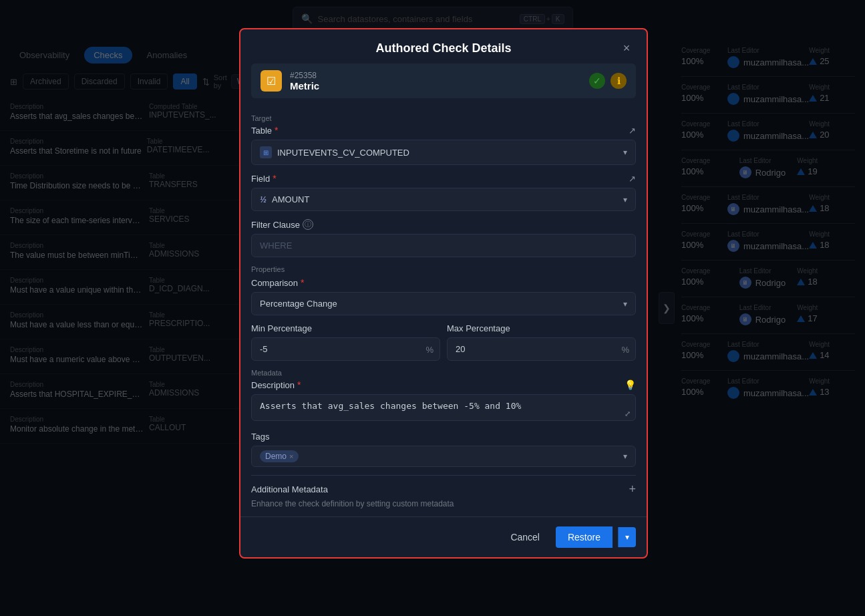 This screenshot has height=616, width=865. Describe the element at coordinates (273, 385) in the screenshot. I see `description-label: Description` at that location.